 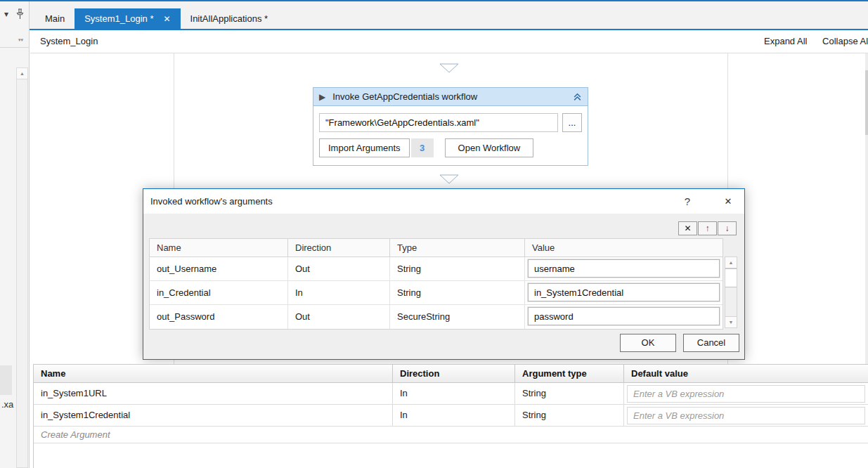 I want to click on collapse-chevron-icon, so click(x=578, y=97).